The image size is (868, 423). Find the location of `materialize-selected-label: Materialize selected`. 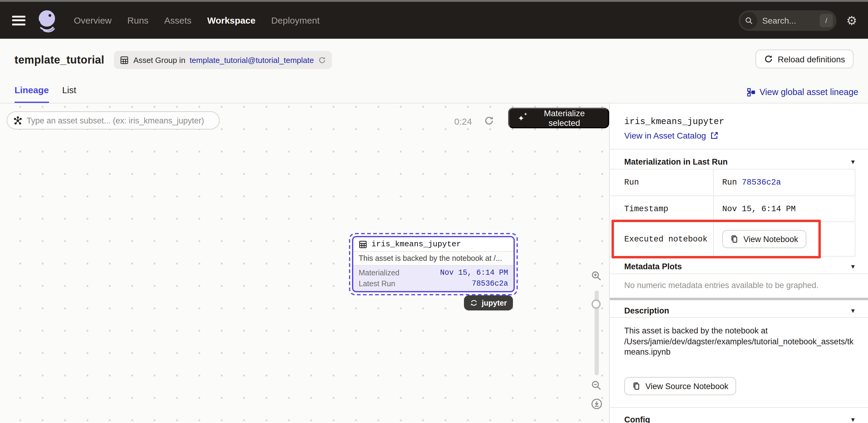

materialize-selected-label: Materialize selected is located at coordinates (564, 118).